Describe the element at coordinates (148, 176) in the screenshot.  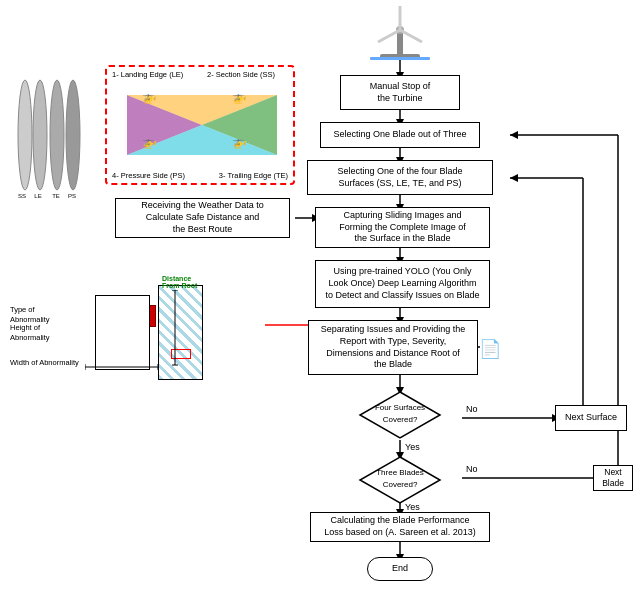
I see `pressure-side-label: 4- Pressure Side (PS)` at that location.